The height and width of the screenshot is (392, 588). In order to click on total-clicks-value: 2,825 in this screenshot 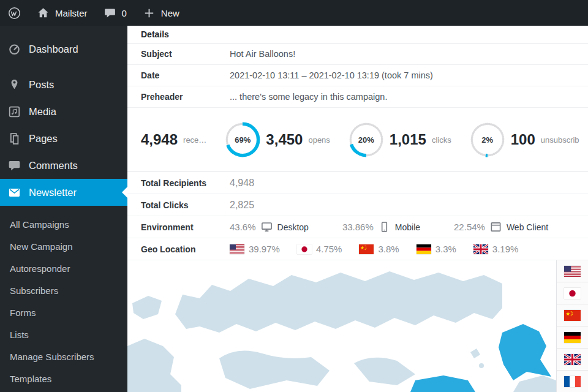, I will do `click(242, 205)`.